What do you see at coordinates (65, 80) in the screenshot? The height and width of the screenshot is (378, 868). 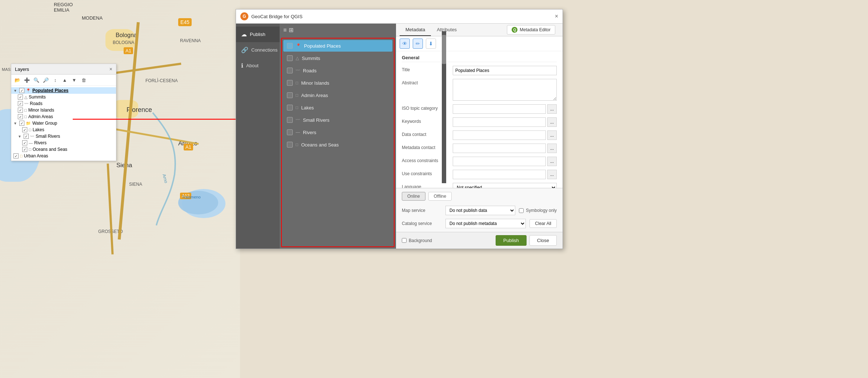 I see `layers-move-up-icon: ▲` at bounding box center [65, 80].